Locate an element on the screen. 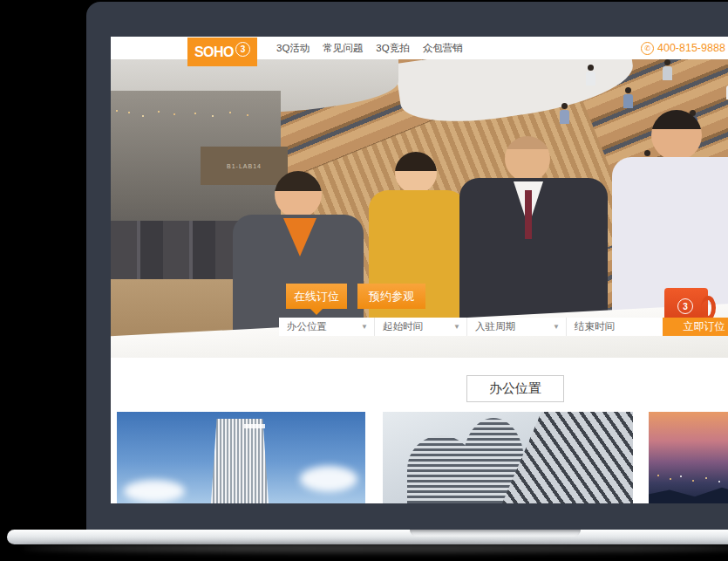  lease-period-dropdown: 入驻周期 ▼ is located at coordinates (517, 326).